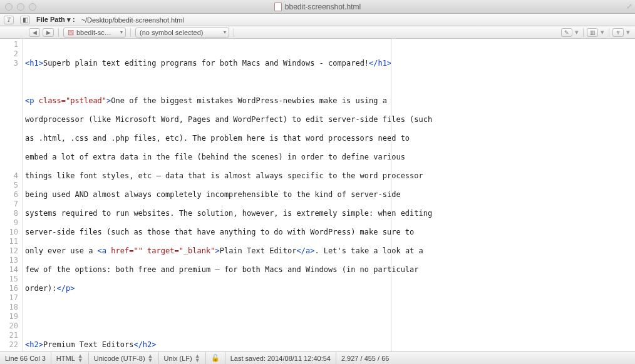  What do you see at coordinates (95, 33) in the screenshot?
I see `file-popup: ▧ bbedit-sc… ▾` at bounding box center [95, 33].